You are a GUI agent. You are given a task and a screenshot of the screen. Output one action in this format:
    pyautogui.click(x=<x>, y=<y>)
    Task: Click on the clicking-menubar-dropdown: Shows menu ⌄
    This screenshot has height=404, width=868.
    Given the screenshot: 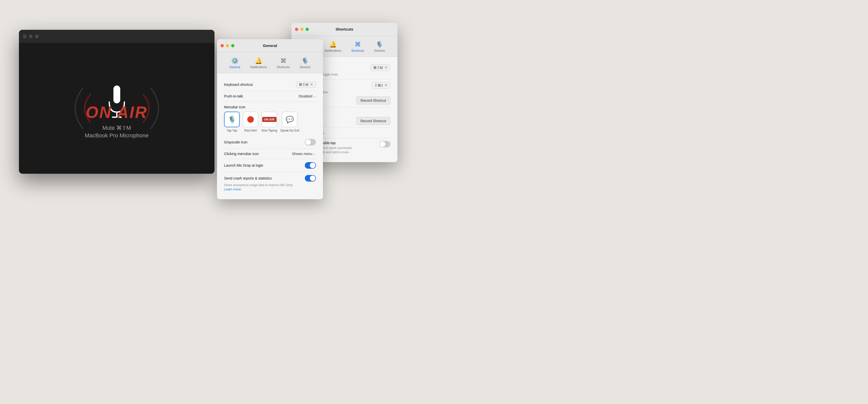 What is the action you would take?
    pyautogui.click(x=304, y=154)
    